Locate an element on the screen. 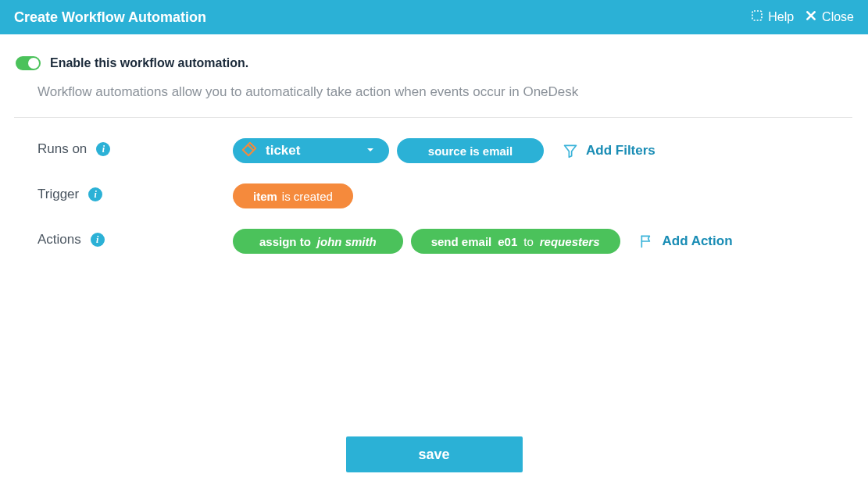  trigger-bold: item is located at coordinates (266, 197).